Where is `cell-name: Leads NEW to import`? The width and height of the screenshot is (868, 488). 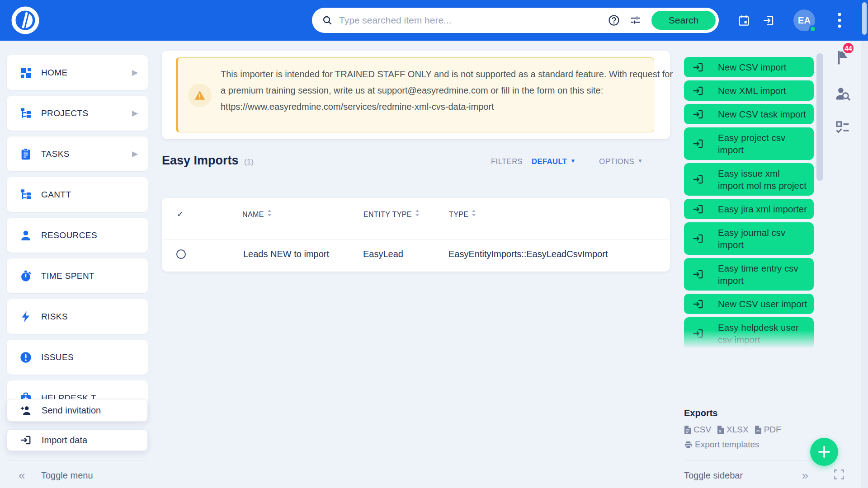 cell-name: Leads NEW to import is located at coordinates (286, 254).